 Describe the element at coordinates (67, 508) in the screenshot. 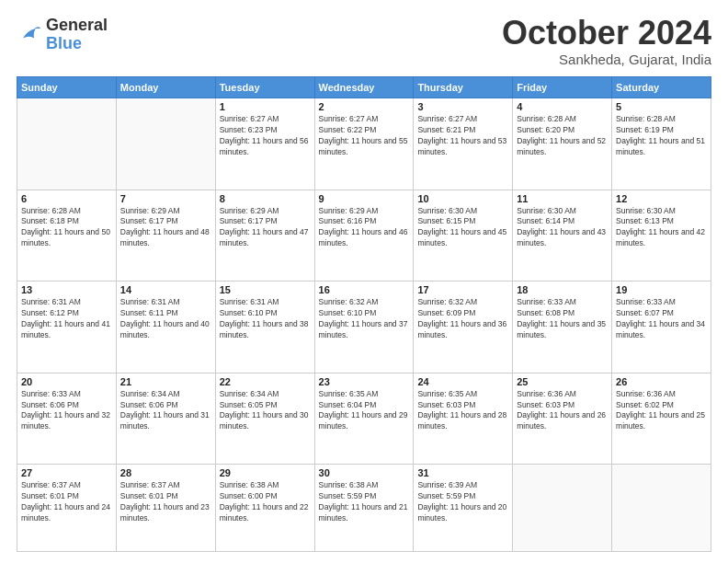

I see `day-cell: 27Sunrise: 6:37 AMSunset: 6:01 PMDayligh…` at that location.